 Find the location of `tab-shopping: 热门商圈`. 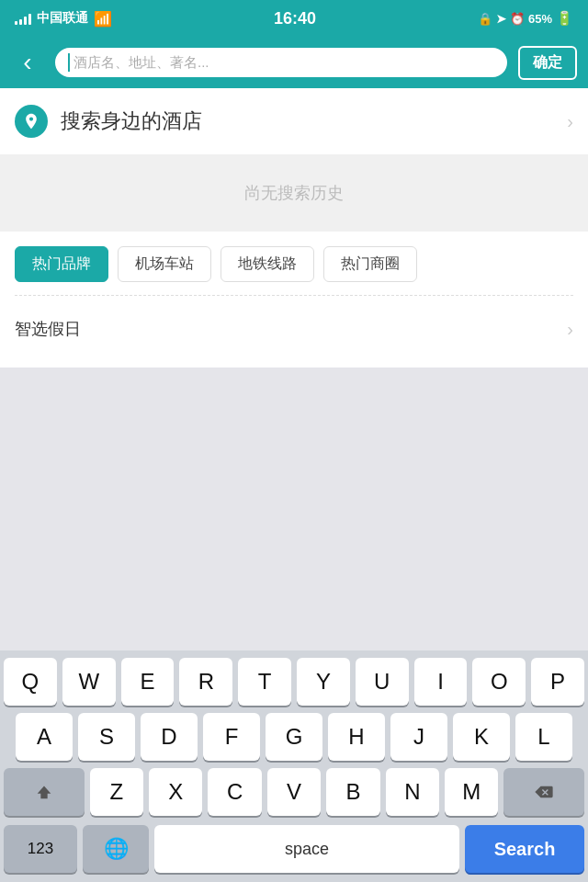

tab-shopping: 热门商圈 is located at coordinates (370, 265).